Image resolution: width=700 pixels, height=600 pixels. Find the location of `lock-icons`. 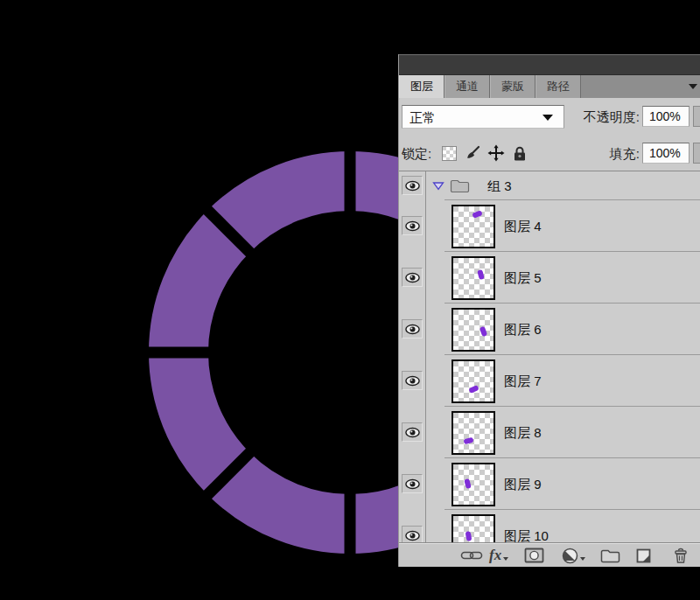

lock-icons is located at coordinates (485, 153).